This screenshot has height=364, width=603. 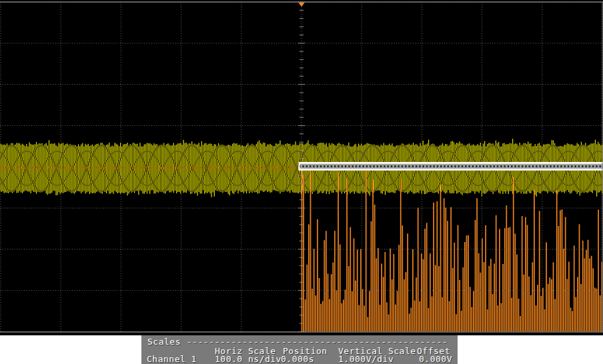 I want to click on scales-title-row: Scales ---------------------------------…, so click(x=299, y=341).